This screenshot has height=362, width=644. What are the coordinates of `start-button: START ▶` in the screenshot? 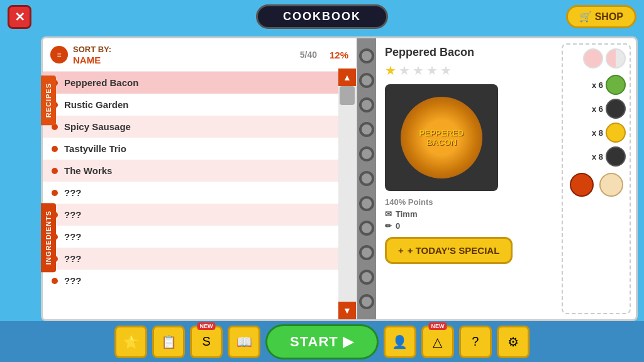 It's located at (322, 342).